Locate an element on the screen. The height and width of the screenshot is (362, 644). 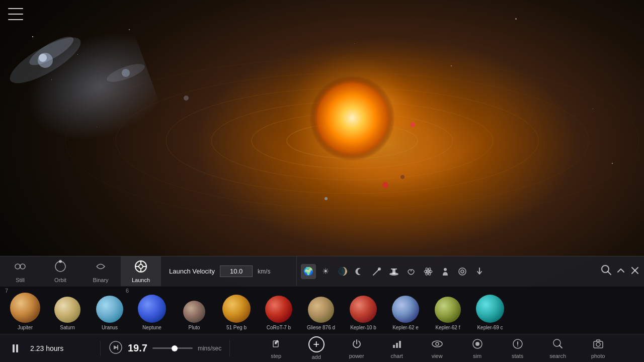
mode-binary: Binary is located at coordinates (101, 272).